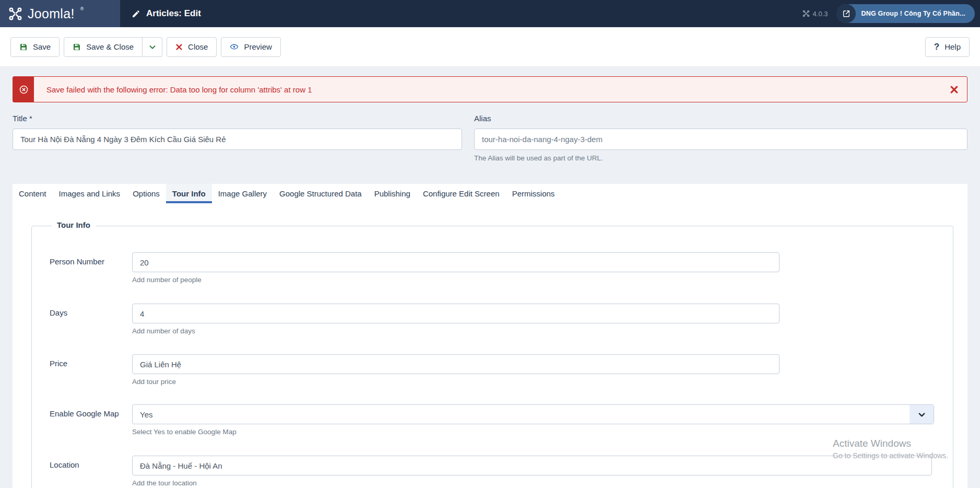 This screenshot has height=488, width=980. Describe the element at coordinates (490, 47) in the screenshot. I see `toolbar: Save Save & Close Close Preview ? Help` at that location.